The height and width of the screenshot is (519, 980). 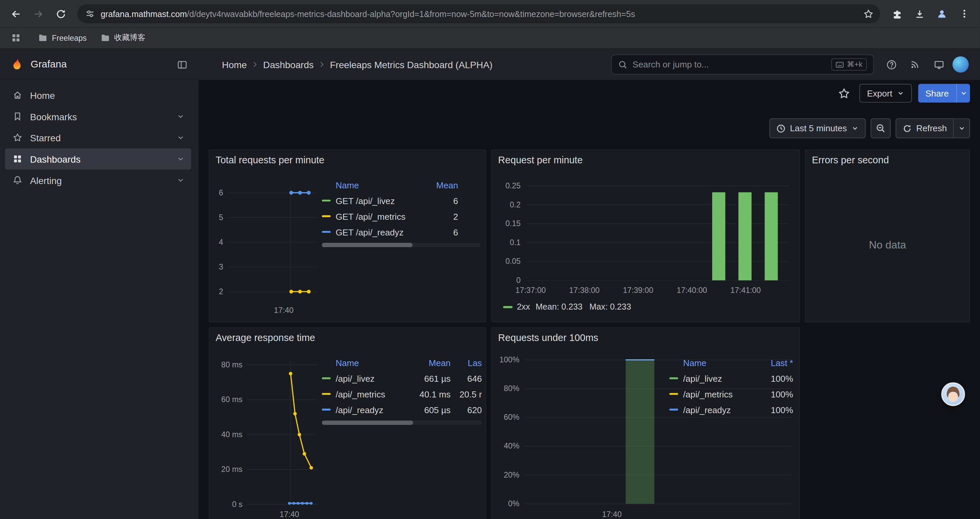 I want to click on svg-text: 0%, so click(x=514, y=503).